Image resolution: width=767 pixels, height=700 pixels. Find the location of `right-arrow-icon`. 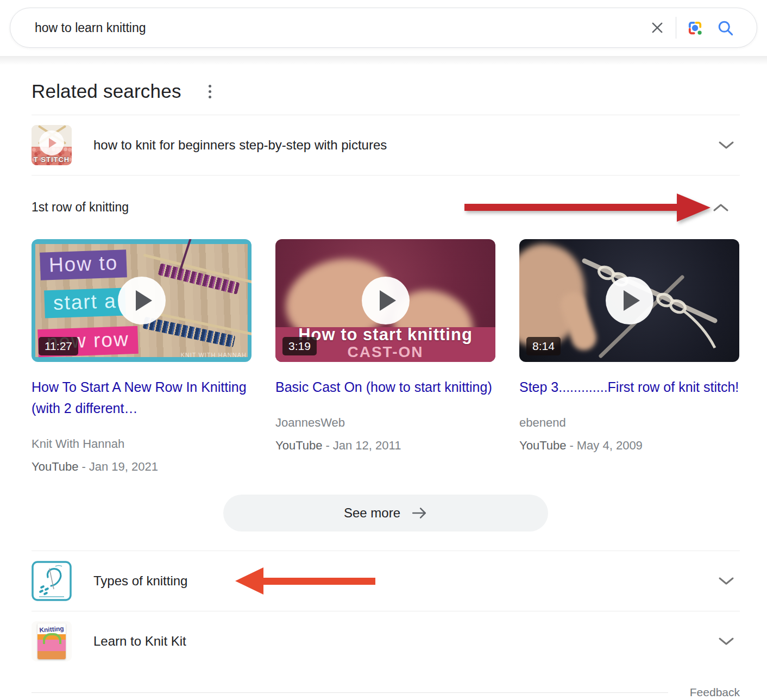

right-arrow-icon is located at coordinates (419, 513).